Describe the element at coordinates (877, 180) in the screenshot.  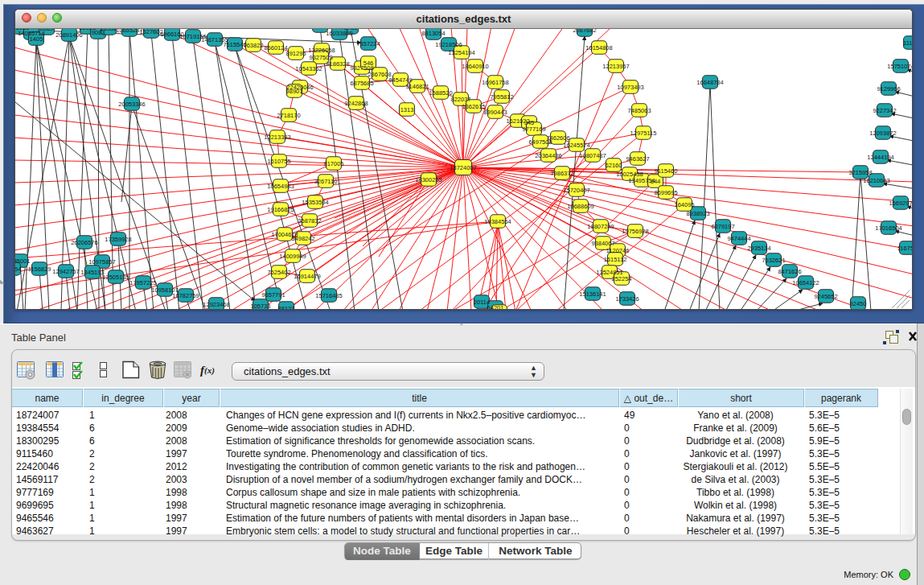
I see `svg-text: 16210643` at that location.